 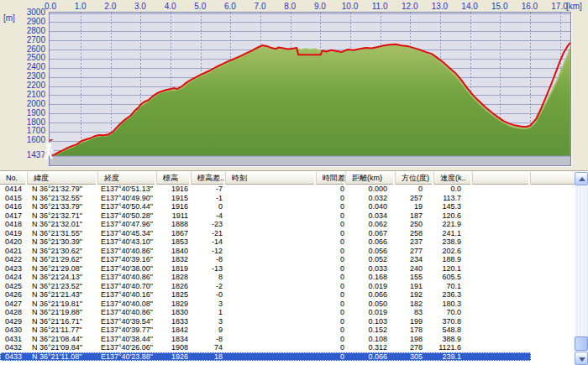 What do you see at coordinates (13, 216) in the screenshot?
I see `cell-no: 0417` at bounding box center [13, 216].